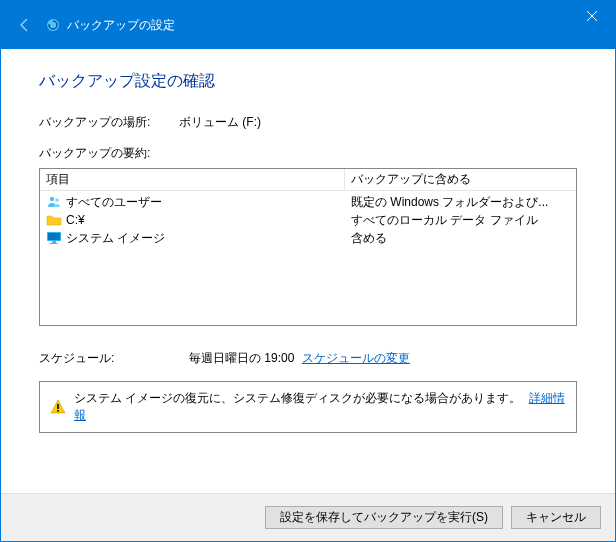 This screenshot has height=542, width=616. What do you see at coordinates (308, 82) in the screenshot?
I see `page-heading: バックアップ設定の確認` at bounding box center [308, 82].